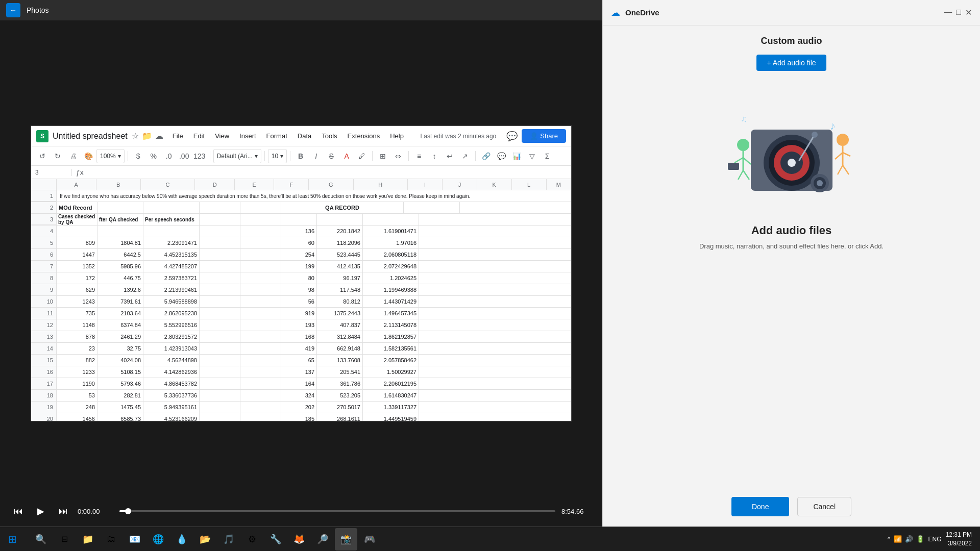  What do you see at coordinates (391, 360) in the screenshot?
I see `grid-cell: 2.057858462` at bounding box center [391, 360].